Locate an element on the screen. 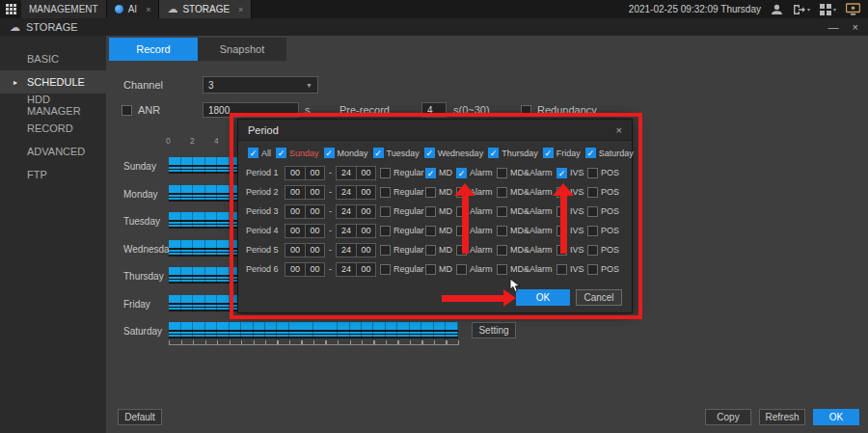 Image resolution: width=868 pixels, height=433 pixels. logout-button: ▾ is located at coordinates (801, 10).